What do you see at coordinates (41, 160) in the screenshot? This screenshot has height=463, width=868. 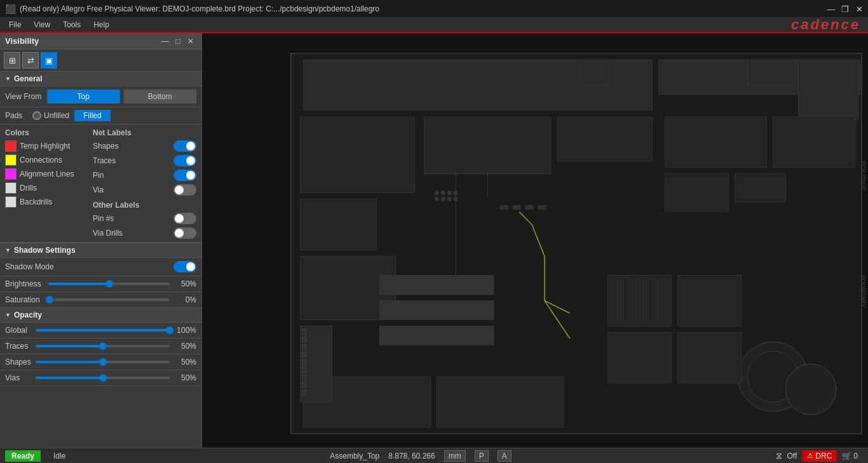 I see `connections-label: Connections` at bounding box center [41, 160].